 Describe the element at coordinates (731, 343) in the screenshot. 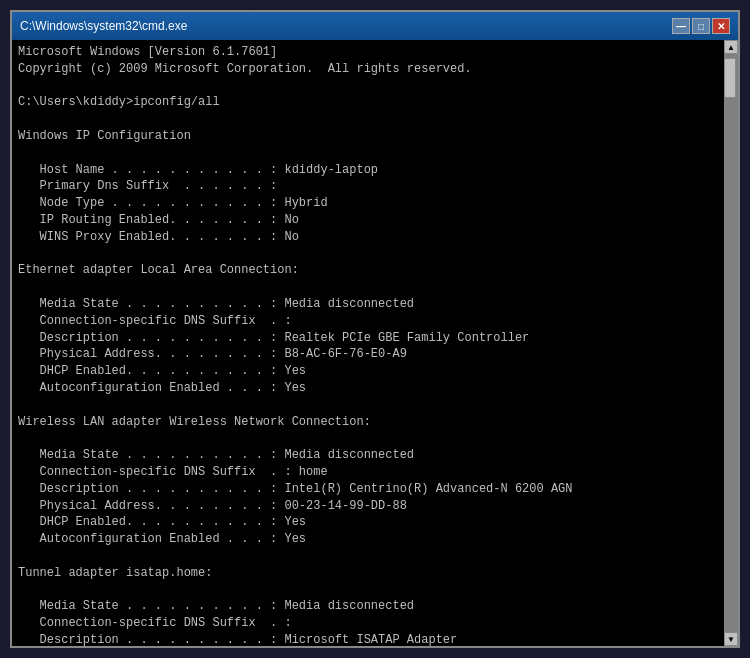

I see `scroll-track` at that location.